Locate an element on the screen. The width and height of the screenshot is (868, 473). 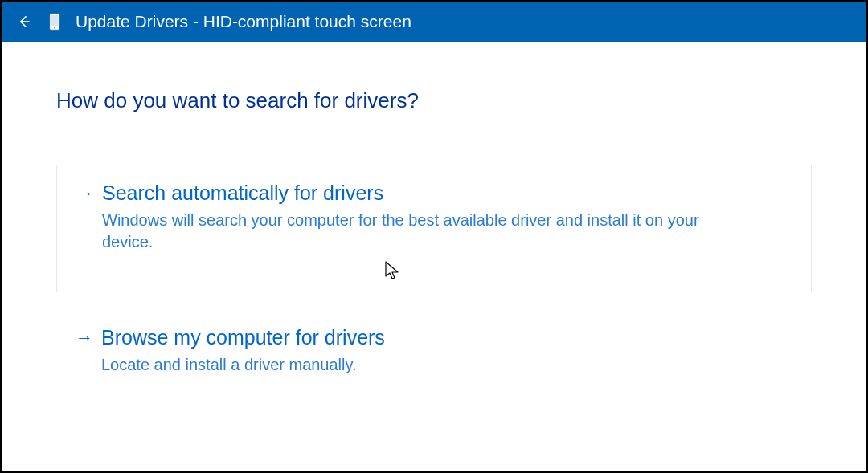
page-heading: How do you want to search for drivers? is located at coordinates (434, 101).